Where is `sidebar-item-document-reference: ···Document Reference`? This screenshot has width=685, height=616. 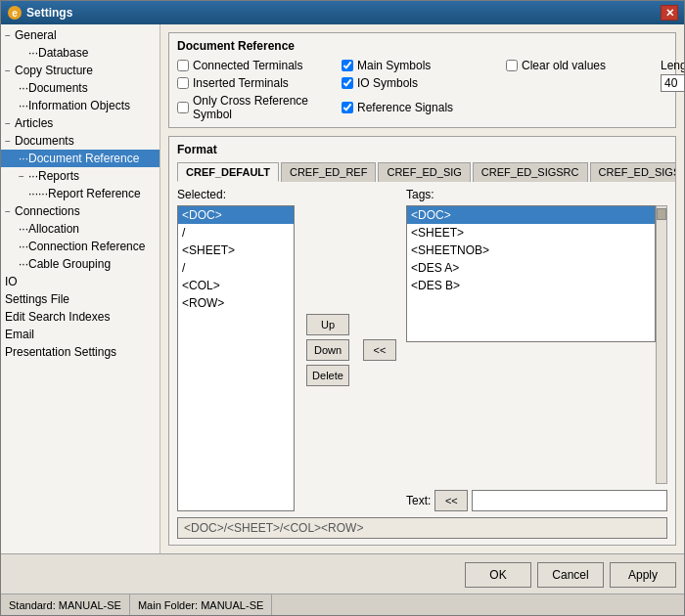
sidebar-item-document-reference: ···Document Reference is located at coordinates (80, 158).